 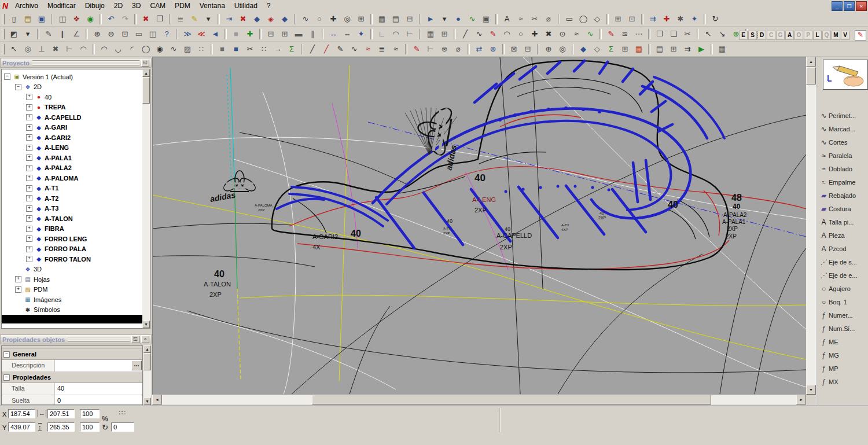 I want to click on grid3-icon: ⊡, so click(x=632, y=19).